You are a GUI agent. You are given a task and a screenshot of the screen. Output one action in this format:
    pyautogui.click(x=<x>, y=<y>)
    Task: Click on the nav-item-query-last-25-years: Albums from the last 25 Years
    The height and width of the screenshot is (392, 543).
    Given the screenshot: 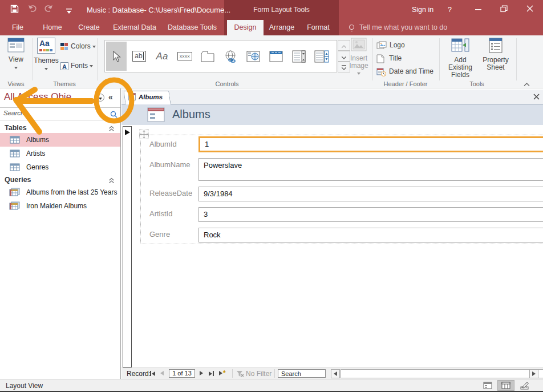 What is the action you would take?
    pyautogui.click(x=60, y=192)
    